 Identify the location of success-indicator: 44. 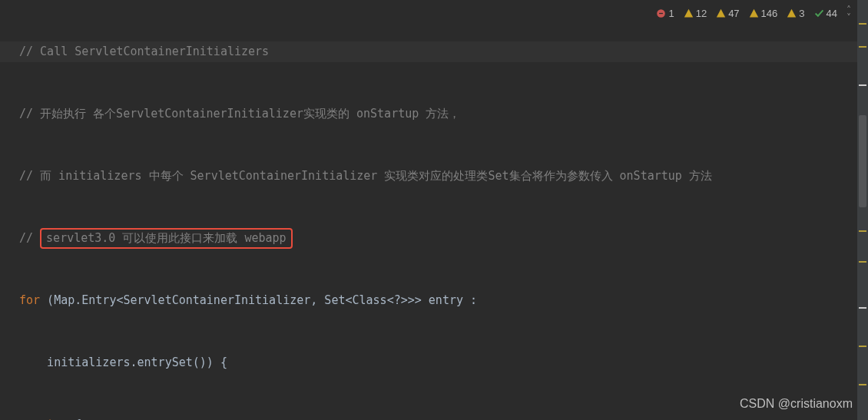
(826, 14).